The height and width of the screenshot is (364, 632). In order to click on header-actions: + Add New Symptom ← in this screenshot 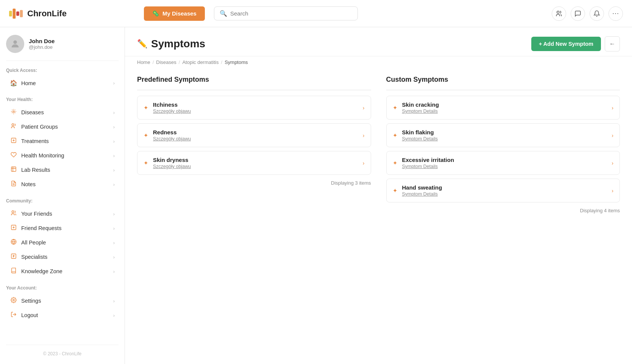, I will do `click(576, 44)`.